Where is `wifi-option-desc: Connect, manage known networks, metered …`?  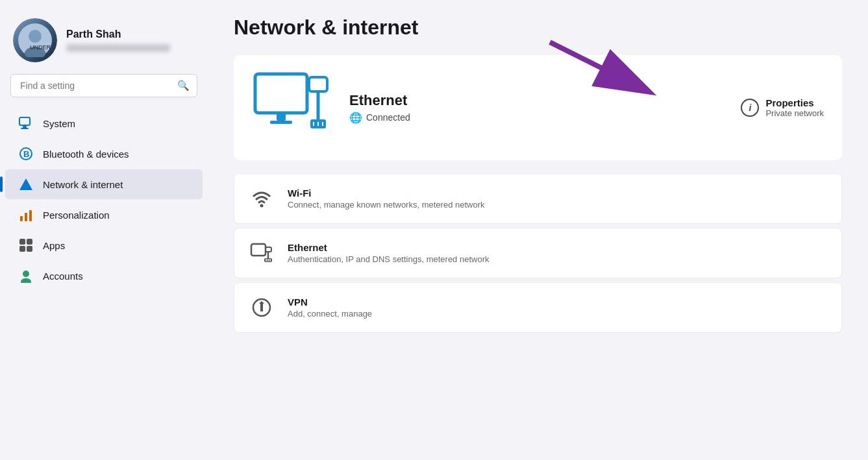 wifi-option-desc: Connect, manage known networks, metered … is located at coordinates (386, 205).